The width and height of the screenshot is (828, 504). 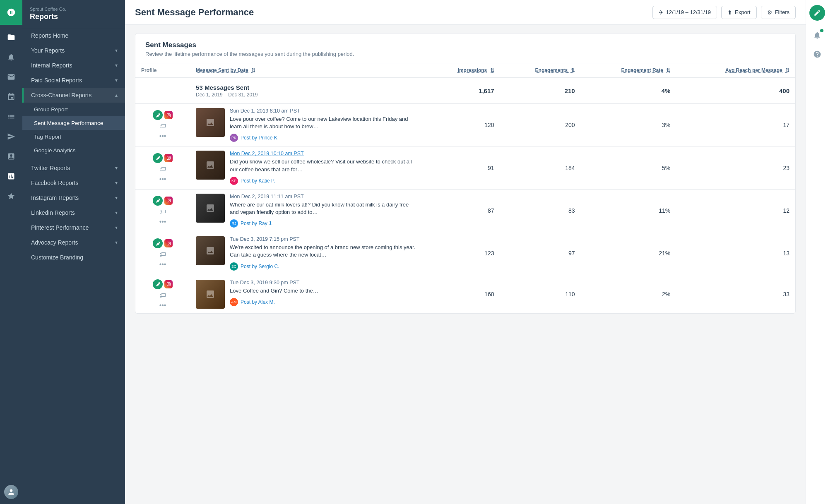 I want to click on export-button: ⬆ Export, so click(x=739, y=12).